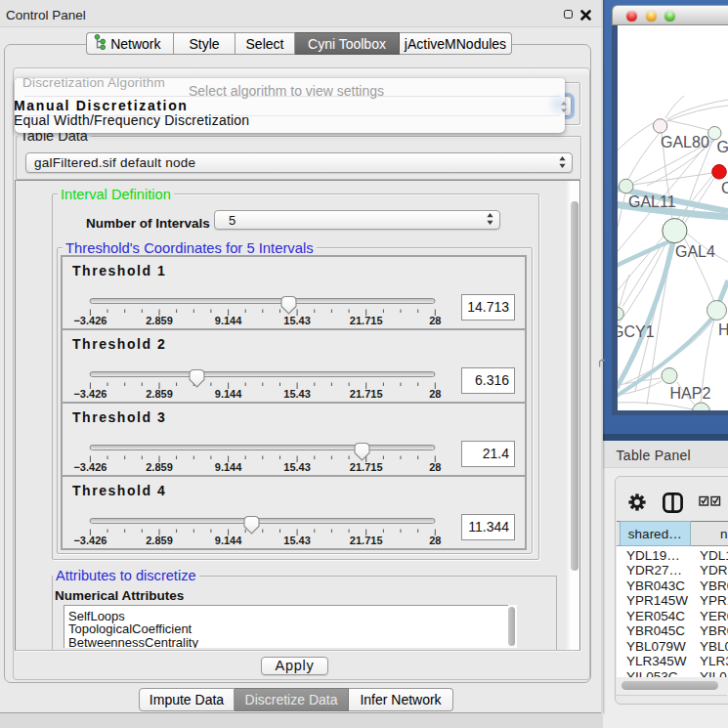 The height and width of the screenshot is (728, 728). I want to click on svg-text: GAL80, so click(685, 143).